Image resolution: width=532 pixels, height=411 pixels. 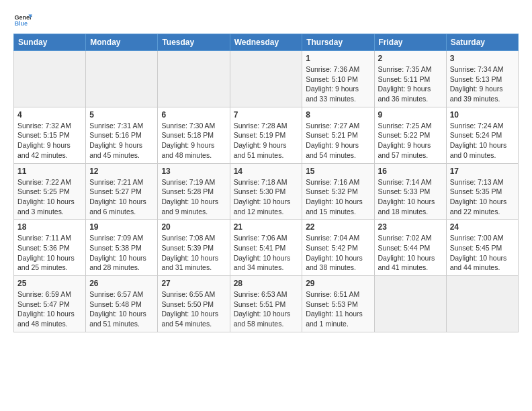 I want to click on calendar-cell: 8Sunrise: 7:27 AM Sunset: 5:21 PM Daylig…, so click(x=339, y=135).